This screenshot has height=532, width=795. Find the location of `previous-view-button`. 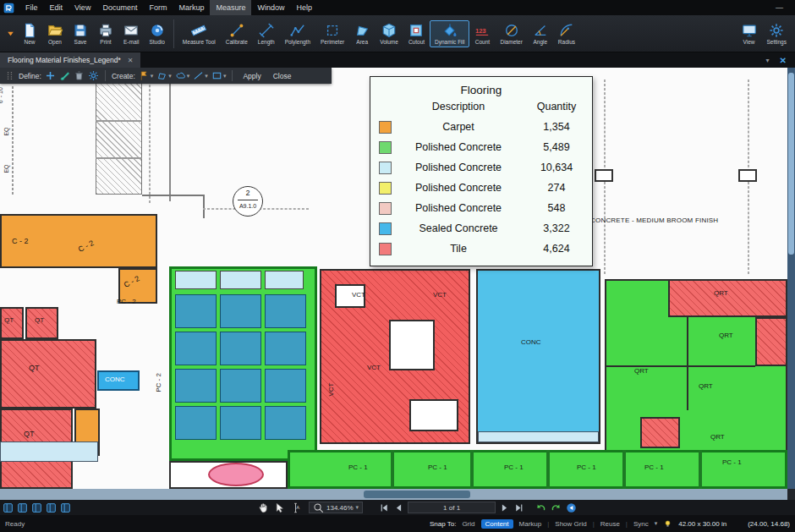

previous-view-button is located at coordinates (541, 507).